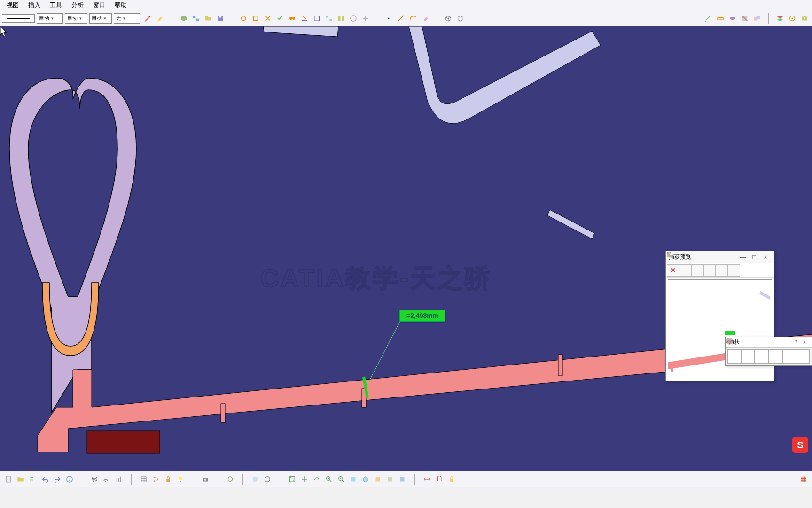 The image size is (812, 508). I want to click on bb-snap-icon, so click(439, 479).